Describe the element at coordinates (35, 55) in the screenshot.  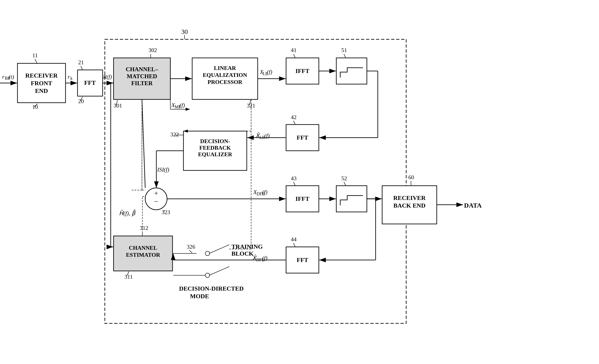
I see `ref-11: 11` at that location.